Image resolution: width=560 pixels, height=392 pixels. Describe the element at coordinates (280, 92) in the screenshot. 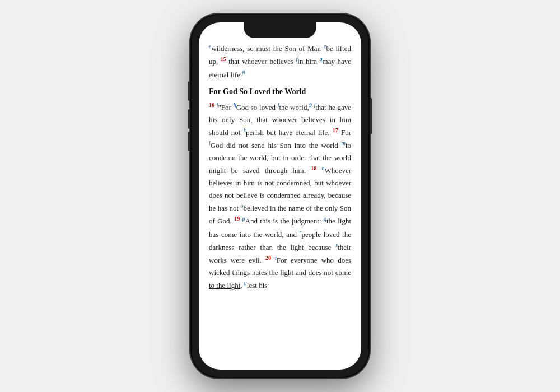

I see `section-heading: For God So Loved the World` at that location.